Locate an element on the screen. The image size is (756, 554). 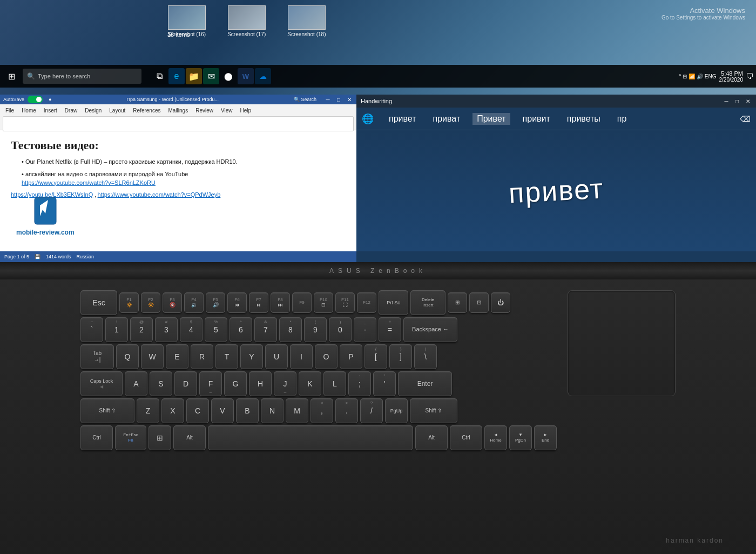
word-taskbar: W is located at coordinates (246, 76).